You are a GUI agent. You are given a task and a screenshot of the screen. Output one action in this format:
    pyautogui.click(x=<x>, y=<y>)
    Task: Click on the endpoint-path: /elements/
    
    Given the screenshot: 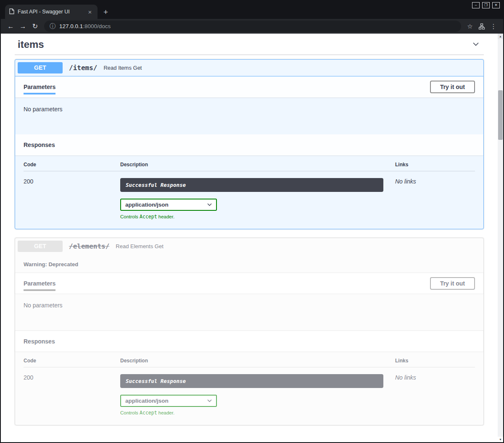 What is the action you would take?
    pyautogui.click(x=89, y=246)
    